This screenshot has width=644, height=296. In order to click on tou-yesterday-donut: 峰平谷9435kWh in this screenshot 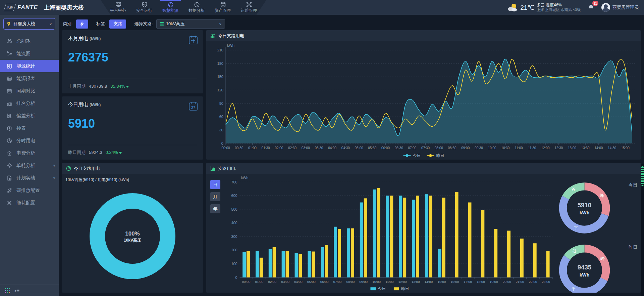, I will do `click(584, 266)`.